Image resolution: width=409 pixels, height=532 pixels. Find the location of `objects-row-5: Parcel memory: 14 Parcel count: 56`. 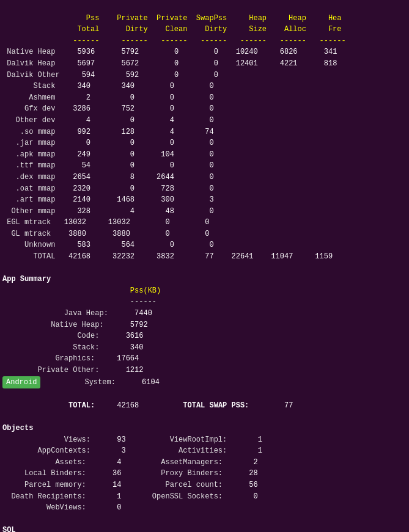

objects-row-5: Parcel memory: 14 Parcel count: 56 is located at coordinates (130, 485).